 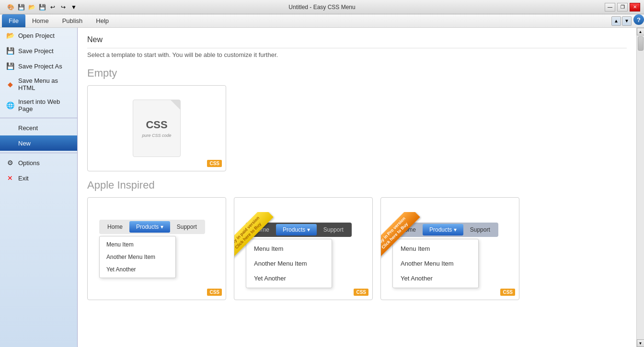 What do you see at coordinates (296, 230) in the screenshot?
I see `apple2-products: Products ▾` at bounding box center [296, 230].